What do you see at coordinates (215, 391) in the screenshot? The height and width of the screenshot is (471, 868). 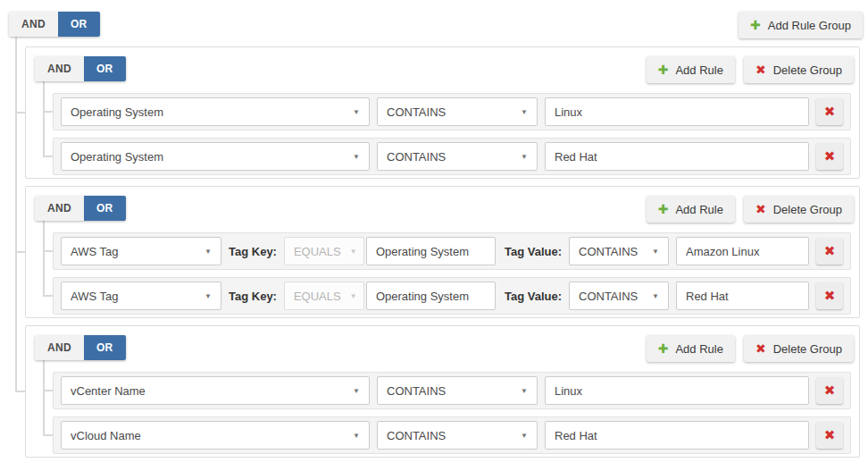 I see `field-select: vCenter Name ▼` at bounding box center [215, 391].